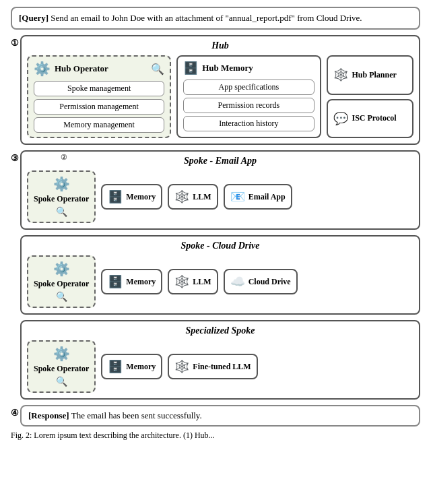 The image size is (431, 504). I want to click on email-icon: 📧, so click(238, 197).